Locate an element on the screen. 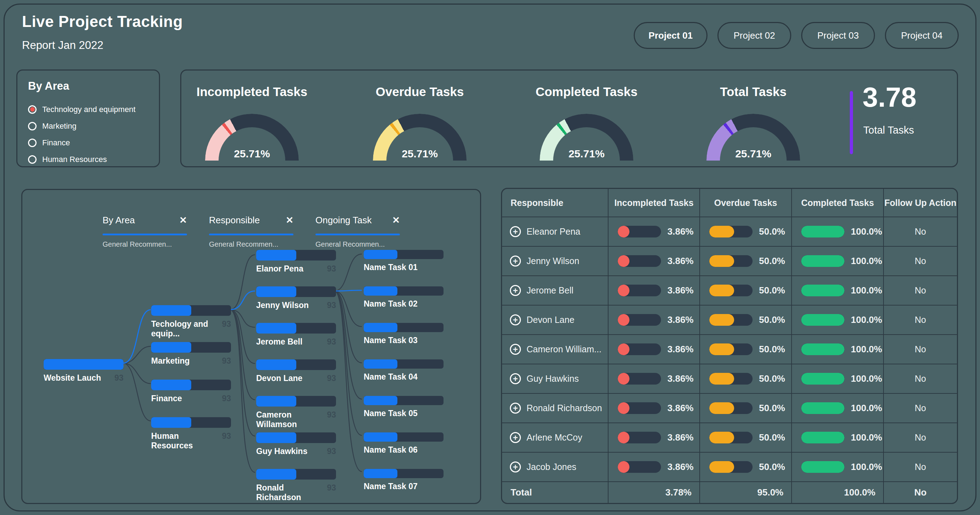 The width and height of the screenshot is (980, 515). project-02-button: Project 02 is located at coordinates (754, 36).